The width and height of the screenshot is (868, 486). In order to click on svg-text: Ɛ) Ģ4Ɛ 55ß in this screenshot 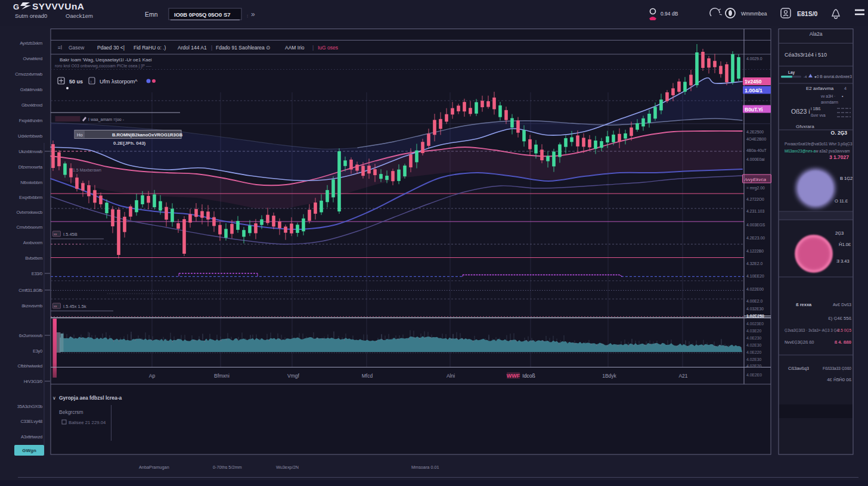, I will do `click(839, 318)`.